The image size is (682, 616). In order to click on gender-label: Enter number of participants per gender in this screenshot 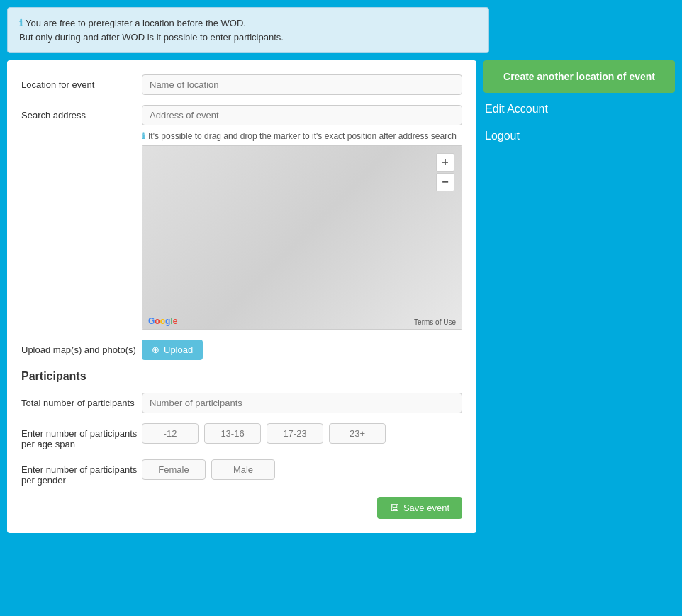, I will do `click(82, 472)`.